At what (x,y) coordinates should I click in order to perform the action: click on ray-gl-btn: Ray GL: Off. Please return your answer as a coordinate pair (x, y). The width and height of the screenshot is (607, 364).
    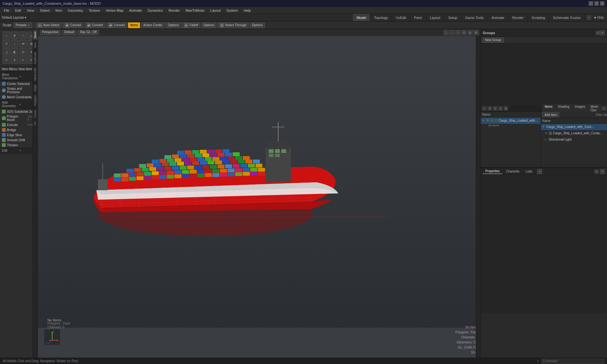
    Looking at the image, I should click on (89, 33).